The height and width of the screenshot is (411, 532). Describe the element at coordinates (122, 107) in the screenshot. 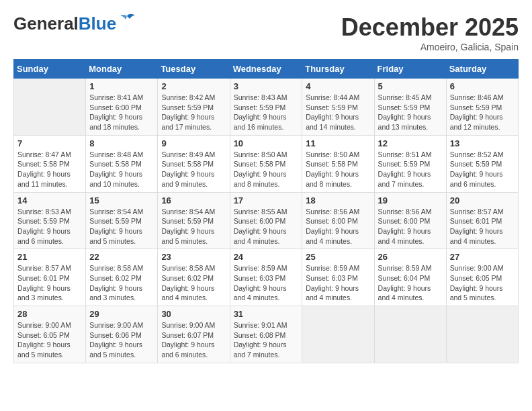

I see `calendar-cell: 1Sunrise: 8:41 AMSunset: 6:00 PMDaylight…` at that location.